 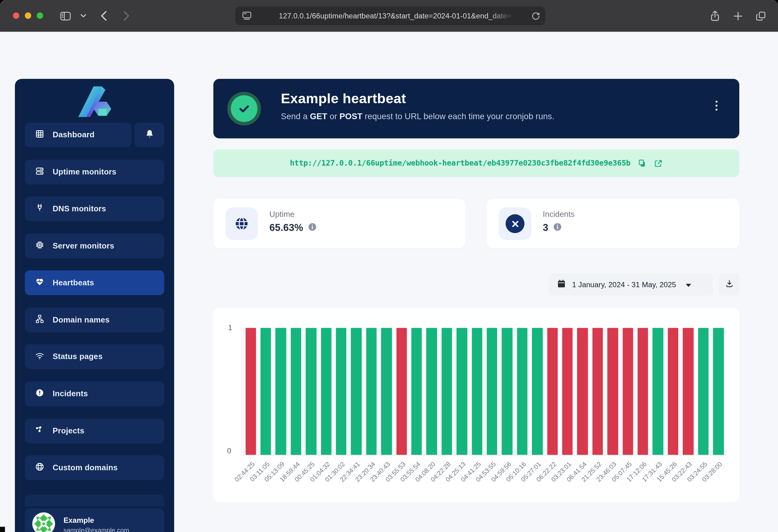 I want to click on kebab-icon, so click(x=716, y=102).